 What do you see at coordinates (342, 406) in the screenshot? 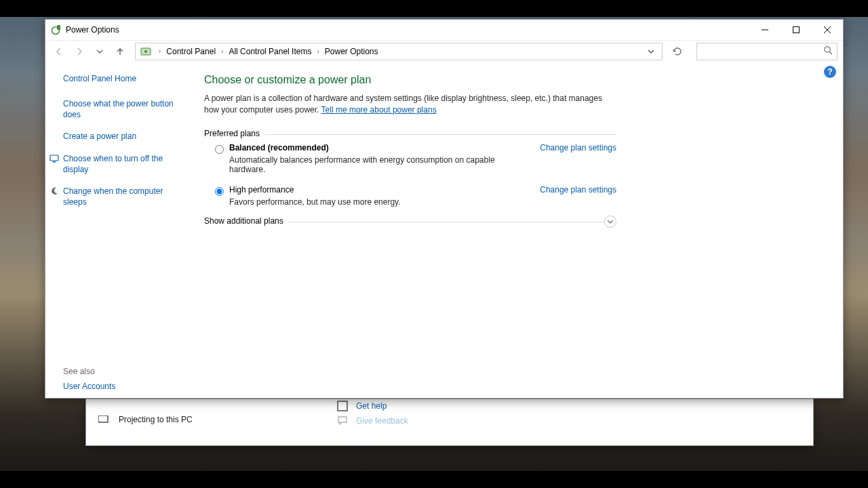
I see `help-icon` at bounding box center [342, 406].